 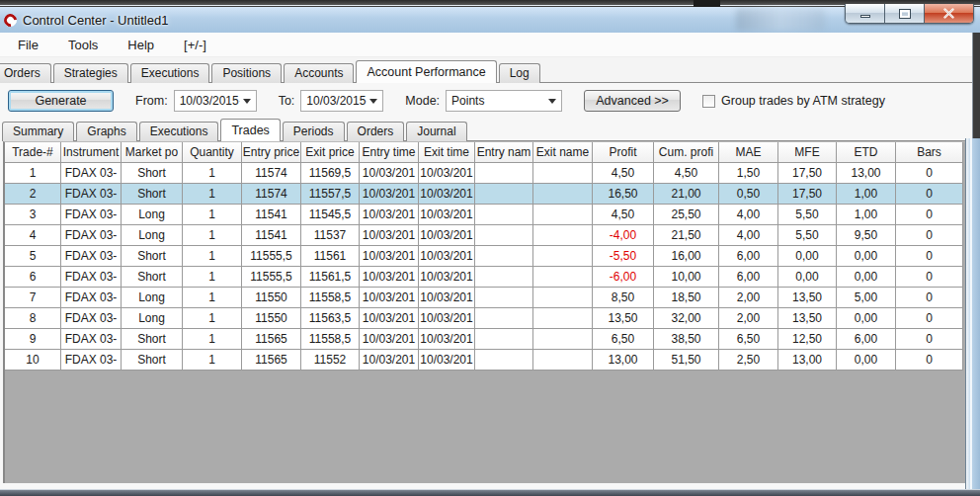 I want to click on to-date-field: 10/03/2015, so click(x=342, y=101).